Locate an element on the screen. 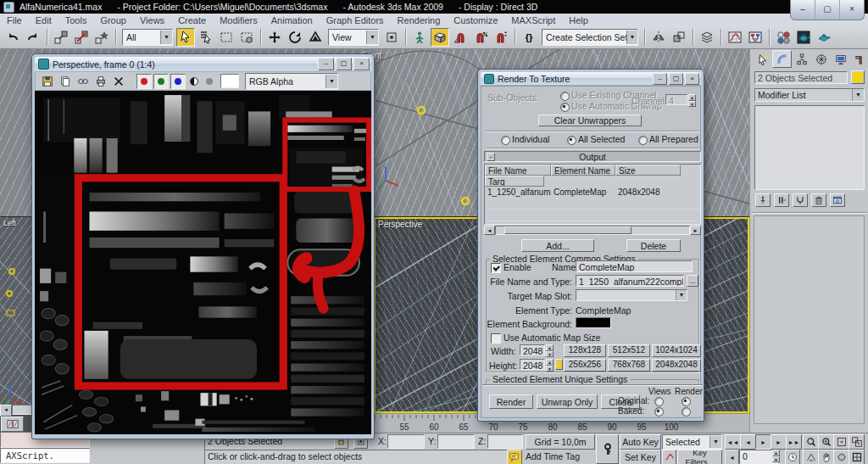 The width and height of the screenshot is (868, 464). channel-spinner: ▲▼ is located at coordinates (692, 100).